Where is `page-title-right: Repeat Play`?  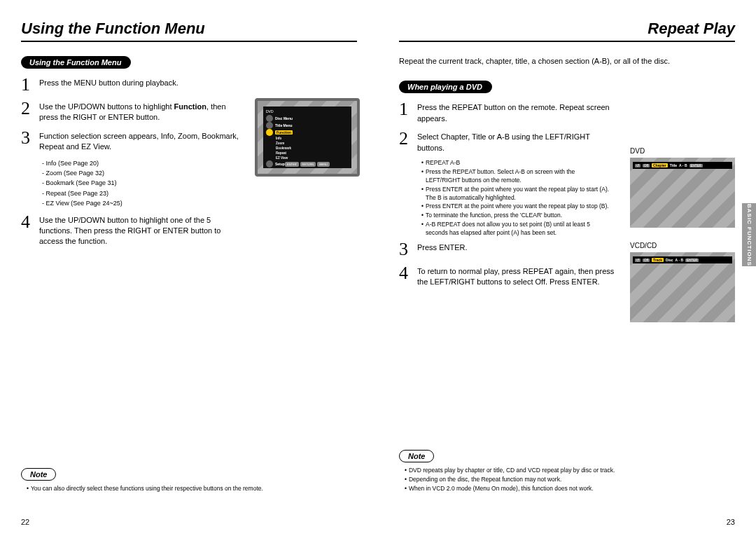 page-title-right: Repeat Play is located at coordinates (692, 29).